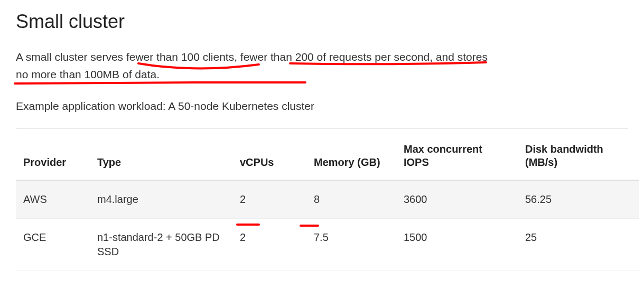  What do you see at coordinates (457, 154) in the screenshot?
I see `col-header-iops: Max concurrent IOPS` at bounding box center [457, 154].